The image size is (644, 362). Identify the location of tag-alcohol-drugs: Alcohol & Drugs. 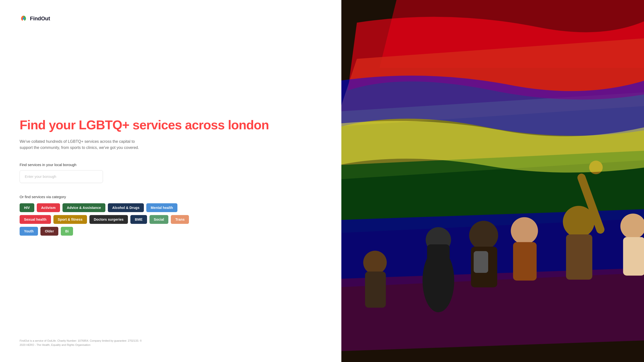
(126, 208).